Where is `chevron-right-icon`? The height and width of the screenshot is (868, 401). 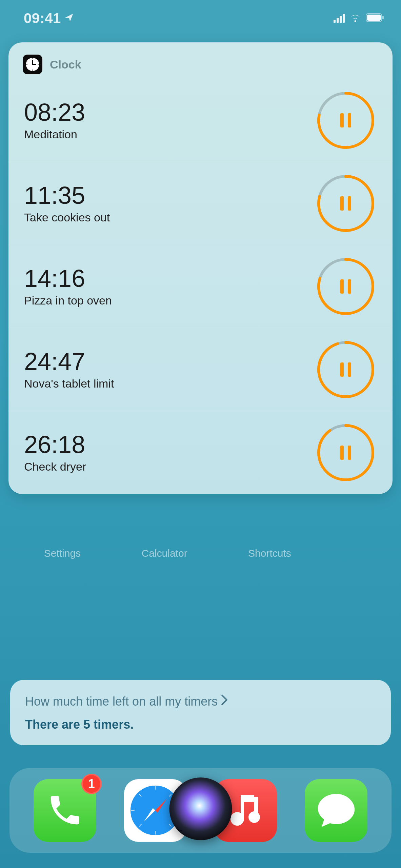 chevron-right-icon is located at coordinates (224, 701).